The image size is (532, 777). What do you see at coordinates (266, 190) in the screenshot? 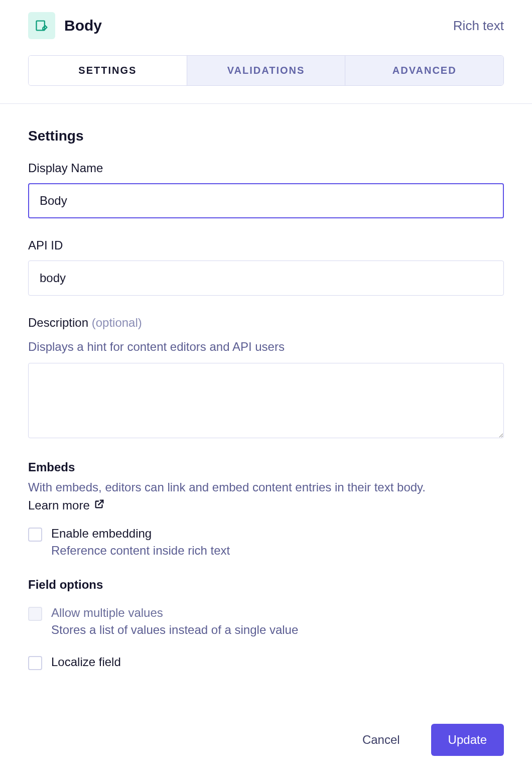
I see `display-name-group: Display Name` at bounding box center [266, 190].